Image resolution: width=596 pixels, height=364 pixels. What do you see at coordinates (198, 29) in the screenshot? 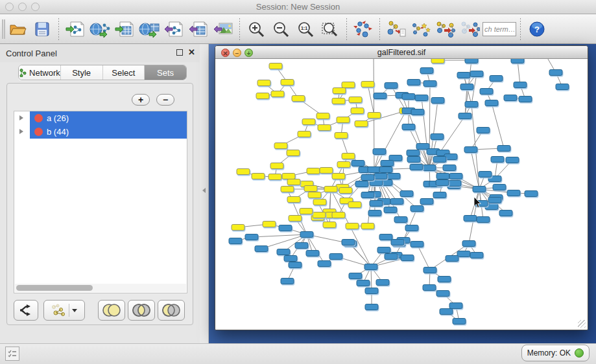
I see `export-table-button` at bounding box center [198, 29].